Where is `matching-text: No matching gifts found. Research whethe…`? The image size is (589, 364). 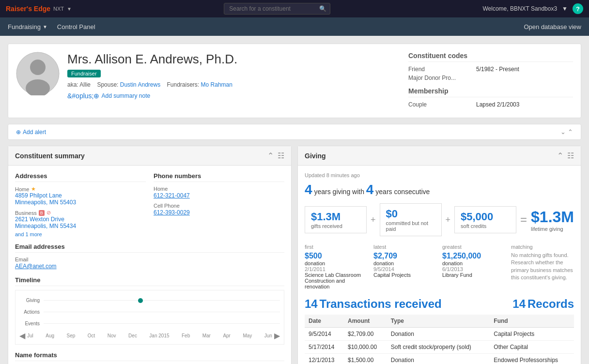 matching-text: No matching gifts found. Research whethe… is located at coordinates (542, 267).